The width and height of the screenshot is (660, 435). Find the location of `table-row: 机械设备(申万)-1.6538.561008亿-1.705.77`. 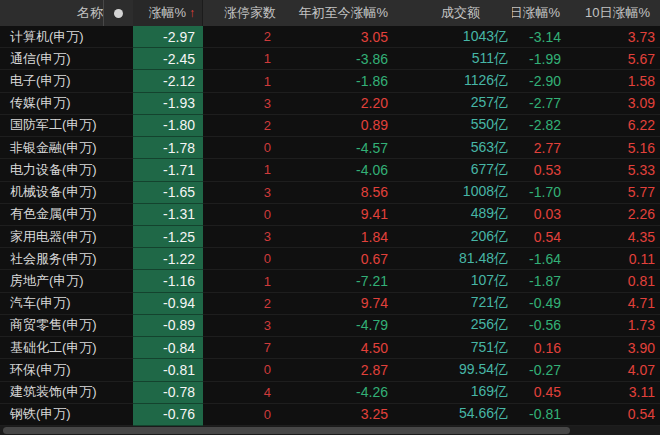

table-row: 机械设备(申万)-1.6538.561008亿-1.705.77 is located at coordinates (330, 193).